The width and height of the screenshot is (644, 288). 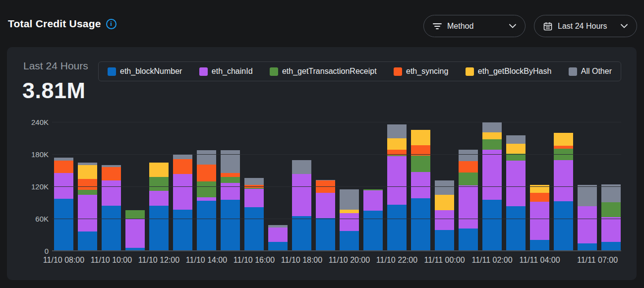 What do you see at coordinates (226, 71) in the screenshot?
I see `legend-item: eth_chainId` at bounding box center [226, 71].